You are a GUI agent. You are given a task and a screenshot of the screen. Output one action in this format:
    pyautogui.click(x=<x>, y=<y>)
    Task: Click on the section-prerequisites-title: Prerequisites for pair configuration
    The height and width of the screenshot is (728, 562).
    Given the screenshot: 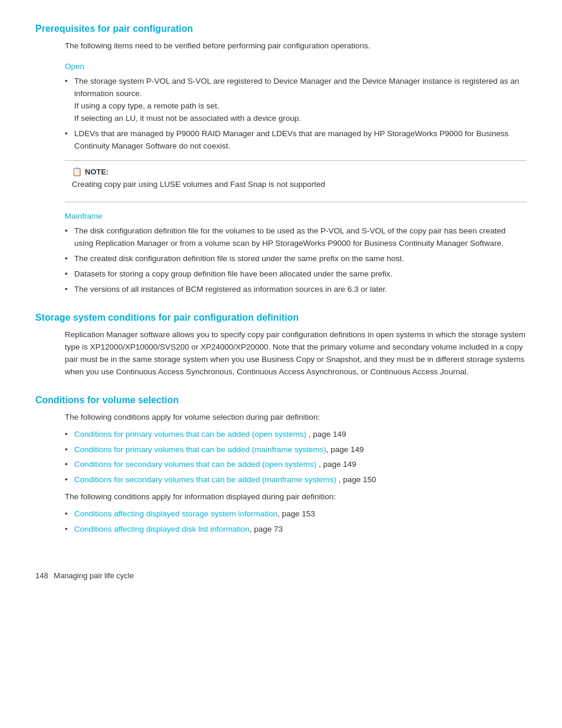 What is the action you would take?
    pyautogui.click(x=281, y=29)
    